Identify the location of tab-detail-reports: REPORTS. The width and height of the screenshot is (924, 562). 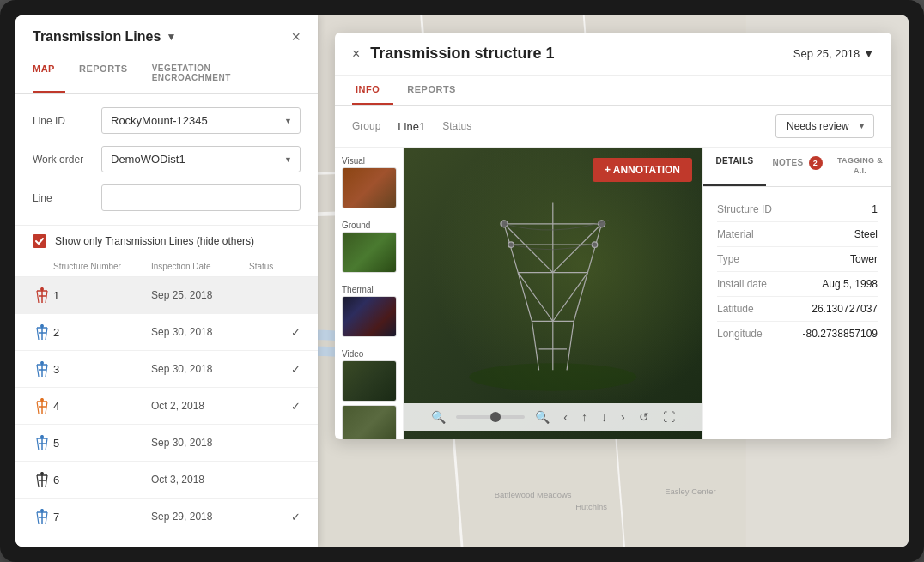
(436, 90).